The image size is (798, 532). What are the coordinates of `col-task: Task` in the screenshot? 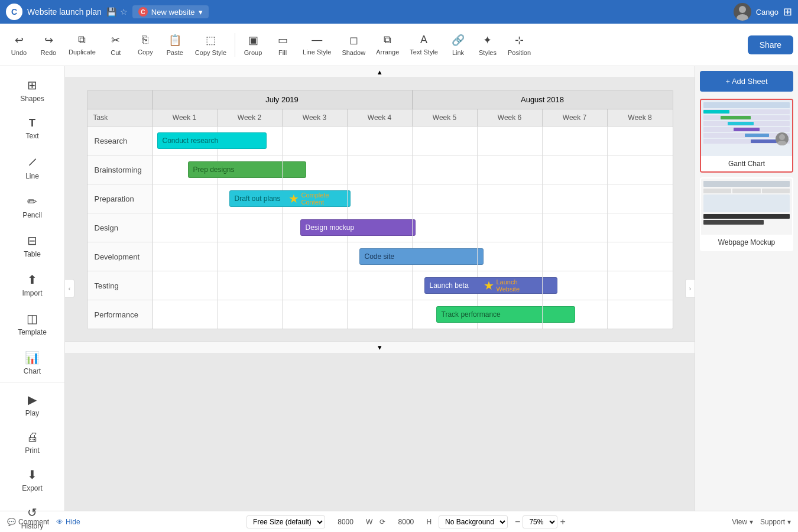 It's located at (120, 118).